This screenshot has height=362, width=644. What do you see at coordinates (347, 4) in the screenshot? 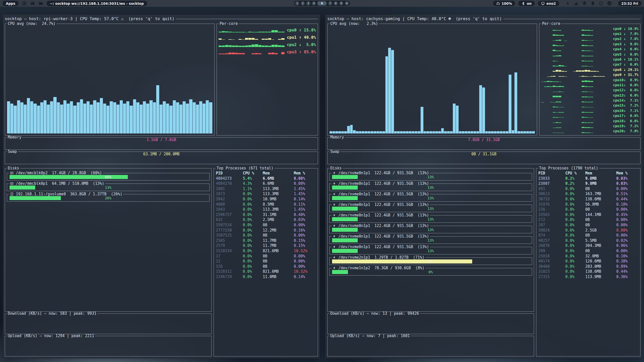
I see `workspace-0: 0` at bounding box center [347, 4].